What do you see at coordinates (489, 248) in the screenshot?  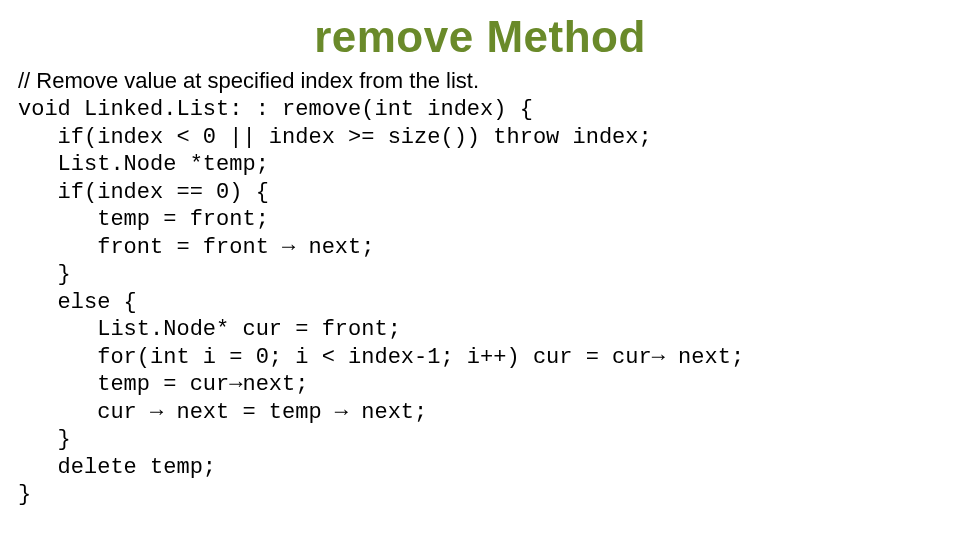 I see `code-line: front = front → next;` at bounding box center [489, 248].